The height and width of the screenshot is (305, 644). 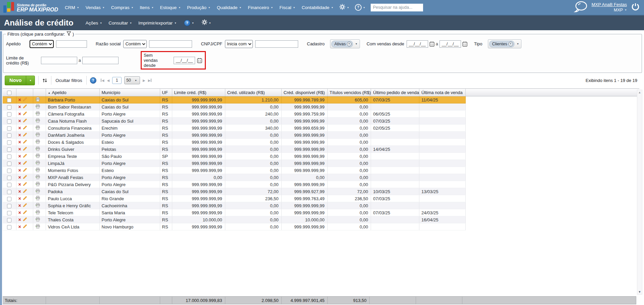 I want to click on razao-social-input, so click(x=171, y=44).